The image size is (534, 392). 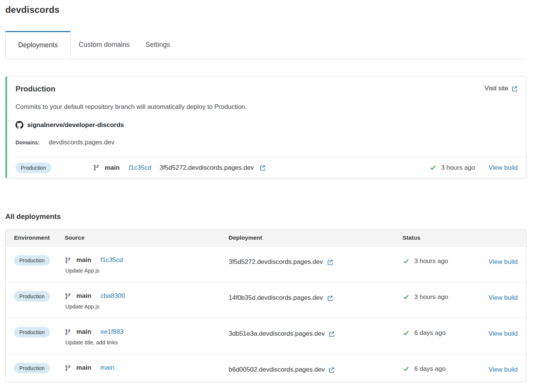 I want to click on tab-custom-domains: Custom domains, so click(x=104, y=45).